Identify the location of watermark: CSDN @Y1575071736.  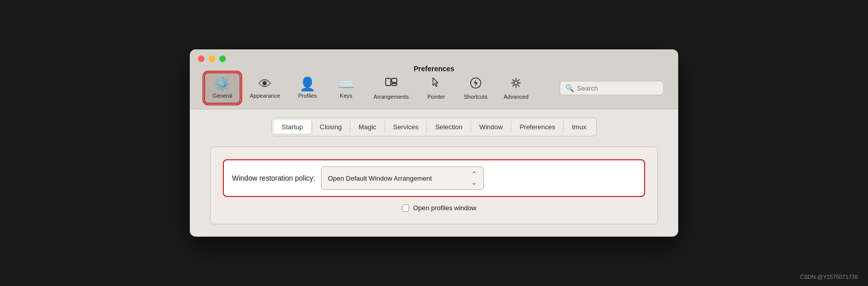
(829, 277).